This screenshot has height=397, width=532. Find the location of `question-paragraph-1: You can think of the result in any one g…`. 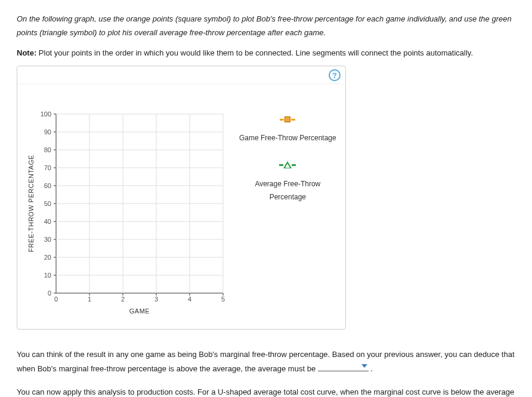

question-paragraph-1: You can think of the result in any one g… is located at coordinates (266, 362).